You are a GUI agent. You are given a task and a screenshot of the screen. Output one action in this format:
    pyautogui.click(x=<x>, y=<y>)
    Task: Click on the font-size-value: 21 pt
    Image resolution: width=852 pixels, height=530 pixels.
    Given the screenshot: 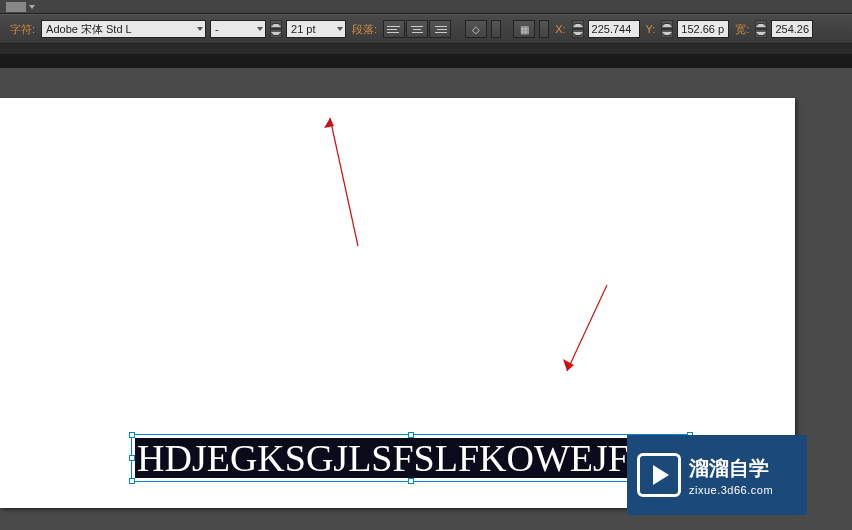 What is the action you would take?
    pyautogui.click(x=303, y=29)
    